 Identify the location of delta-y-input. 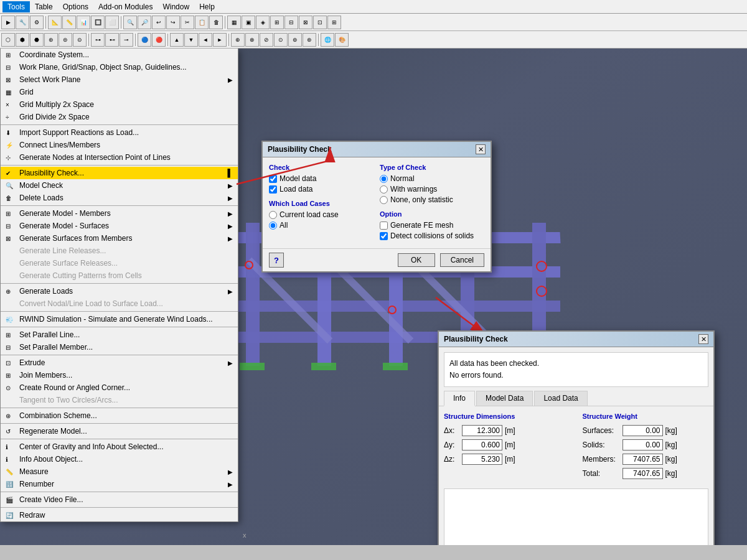
(482, 445).